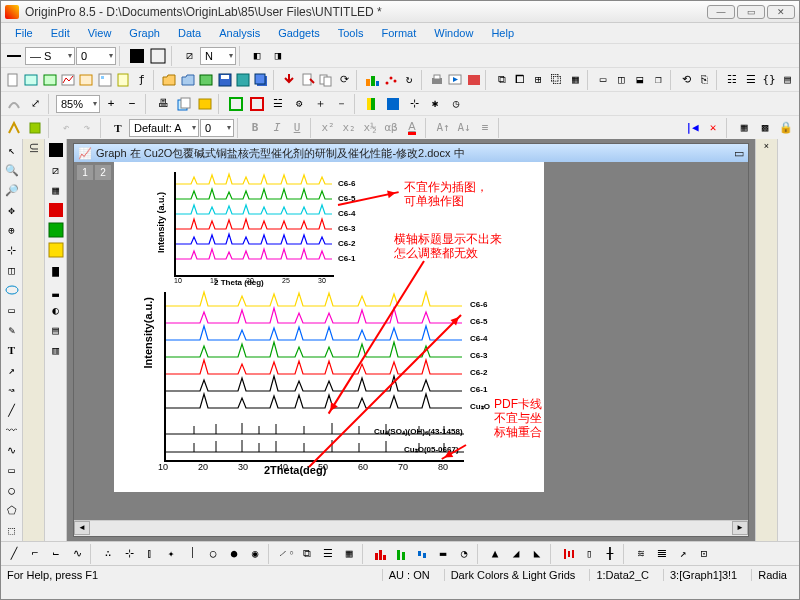  Describe the element at coordinates (12, 450) in the screenshot. I see `freehand-tool: ∿` at that location.